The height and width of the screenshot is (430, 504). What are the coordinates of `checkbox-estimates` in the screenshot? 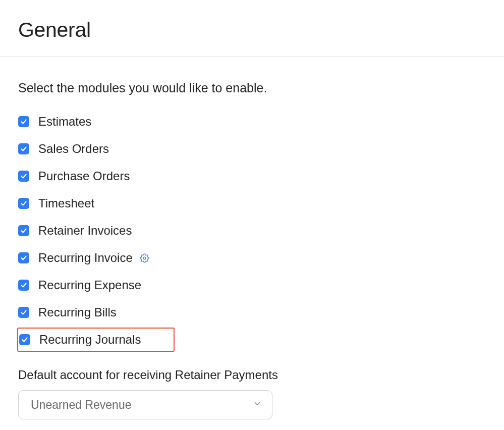 It's located at (24, 122).